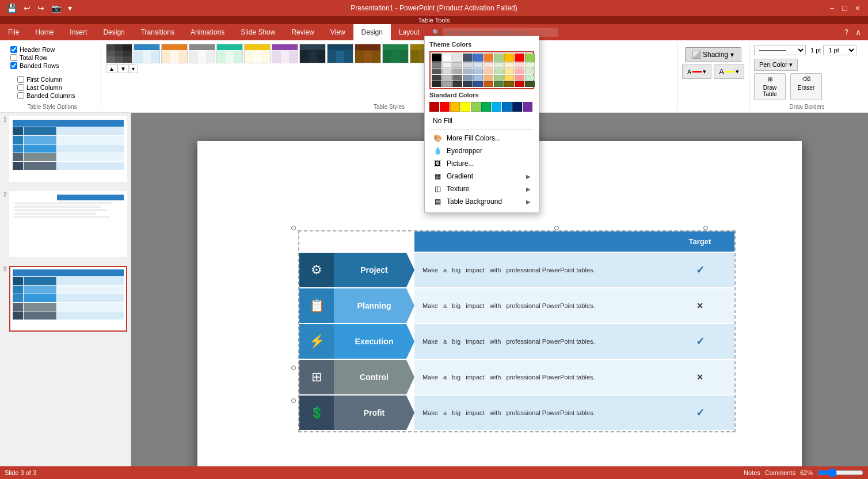 This screenshot has width=868, height=479. Describe the element at coordinates (729, 71) in the screenshot. I see `highlight-color-button: A ▾` at that location.